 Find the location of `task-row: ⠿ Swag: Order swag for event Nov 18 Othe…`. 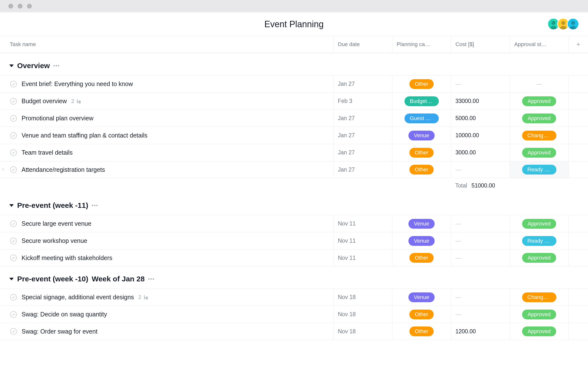

task-row: ⠿ Swag: Order swag for event Nov 18 Othe… is located at coordinates (294, 331).